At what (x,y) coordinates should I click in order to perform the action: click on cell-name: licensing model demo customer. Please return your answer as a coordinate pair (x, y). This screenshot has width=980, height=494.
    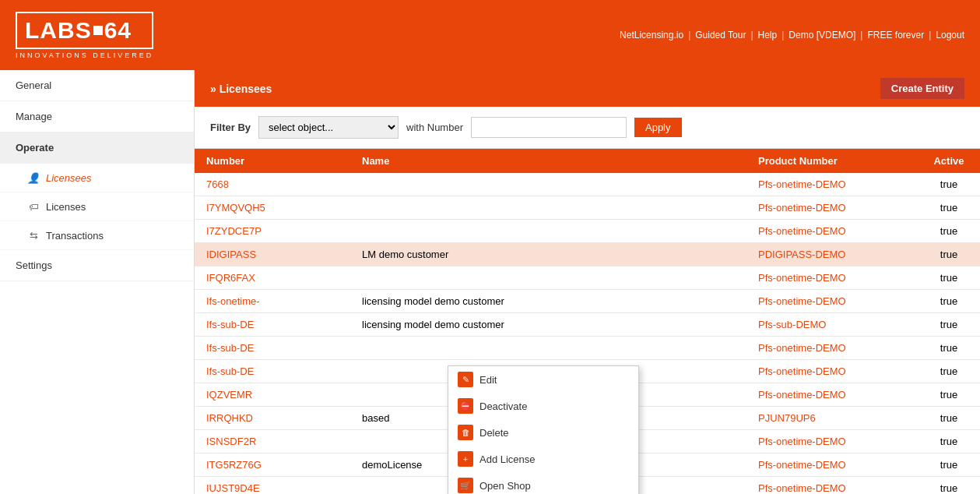
    Looking at the image, I should click on (548, 325).